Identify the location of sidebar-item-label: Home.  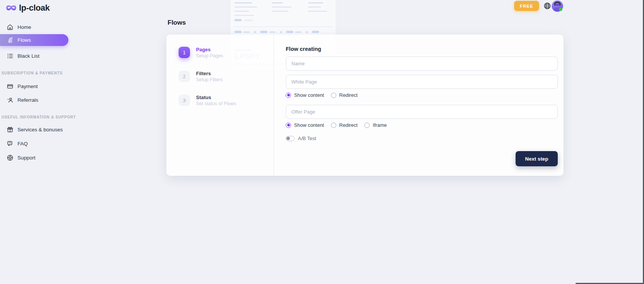
(24, 27).